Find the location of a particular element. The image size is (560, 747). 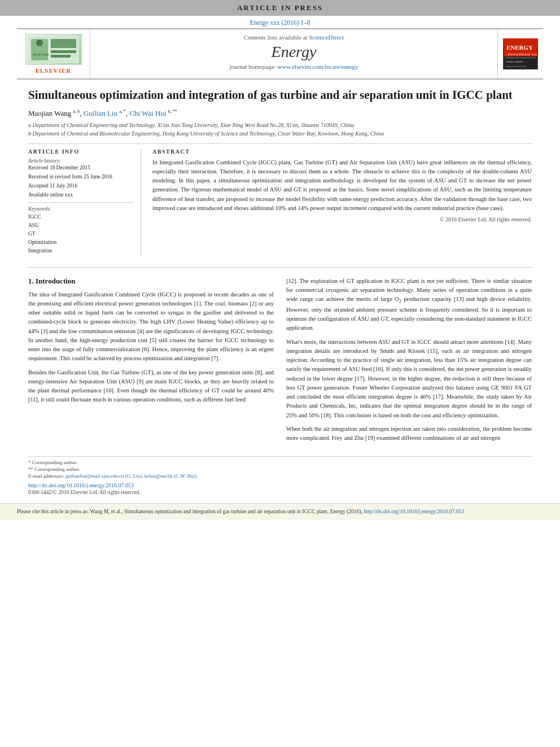

article-title: Simultaneous optimization and integratio… is located at coordinates (280, 95).